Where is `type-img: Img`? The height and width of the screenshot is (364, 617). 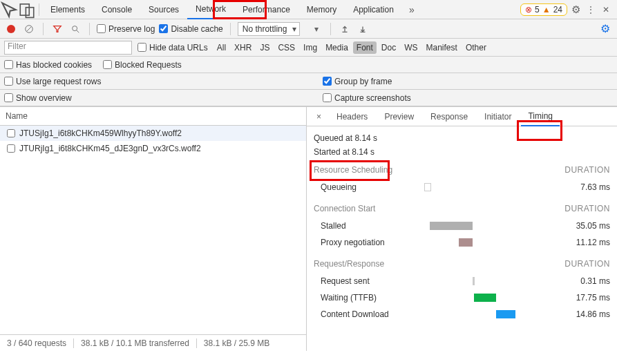 type-img: Img is located at coordinates (310, 48).